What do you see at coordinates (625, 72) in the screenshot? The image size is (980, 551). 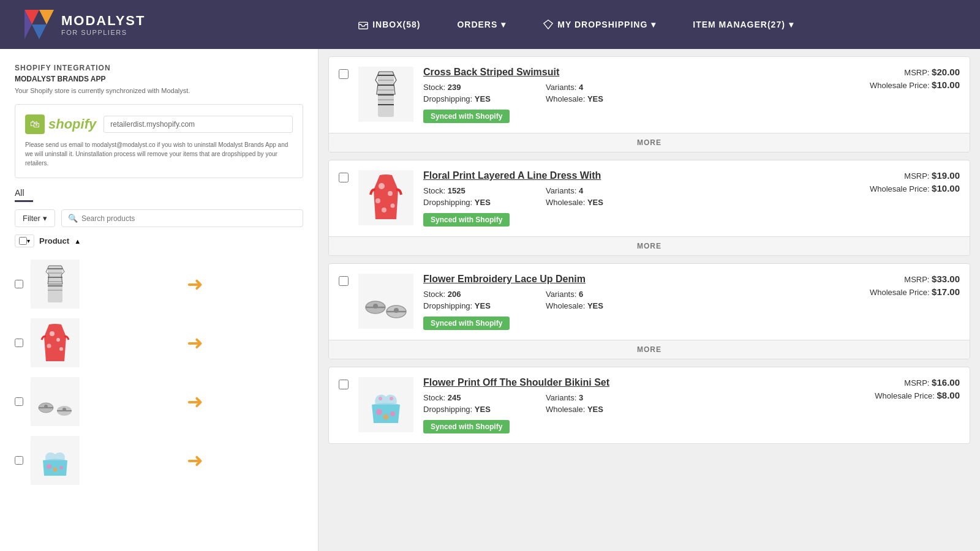 I see `product-1-name: Cross Back Striped Swimsuit` at bounding box center [625, 72].